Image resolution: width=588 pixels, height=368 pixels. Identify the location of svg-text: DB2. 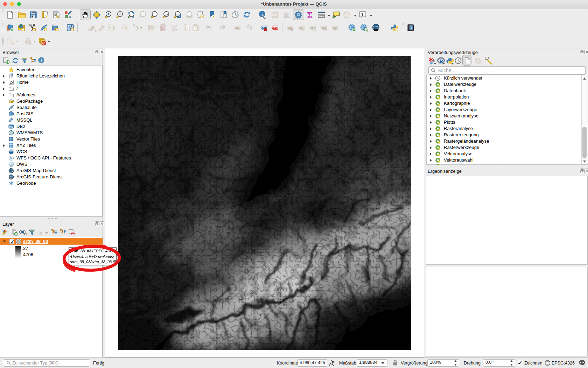
(11, 127).